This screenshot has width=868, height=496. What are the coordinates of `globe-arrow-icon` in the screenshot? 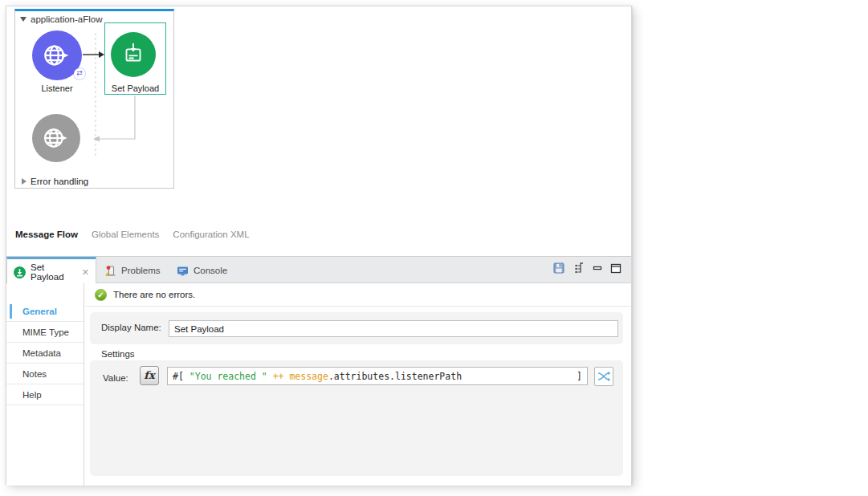 It's located at (57, 55).